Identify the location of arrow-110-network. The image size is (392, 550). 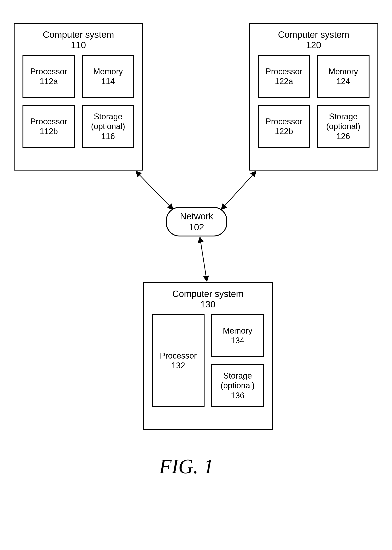
(154, 190).